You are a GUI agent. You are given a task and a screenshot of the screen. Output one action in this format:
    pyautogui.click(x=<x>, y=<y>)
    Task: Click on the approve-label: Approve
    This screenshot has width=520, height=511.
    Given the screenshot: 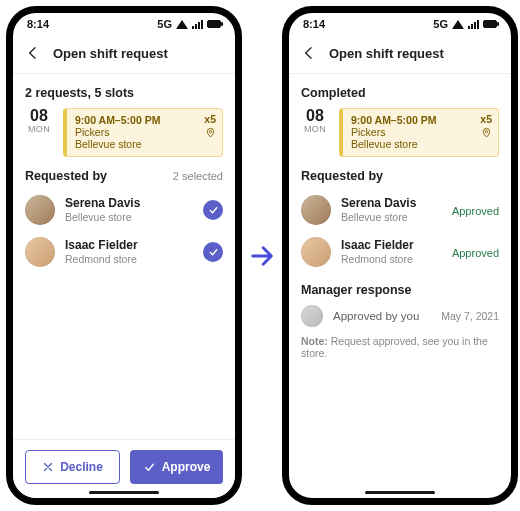 What is the action you would take?
    pyautogui.click(x=186, y=467)
    